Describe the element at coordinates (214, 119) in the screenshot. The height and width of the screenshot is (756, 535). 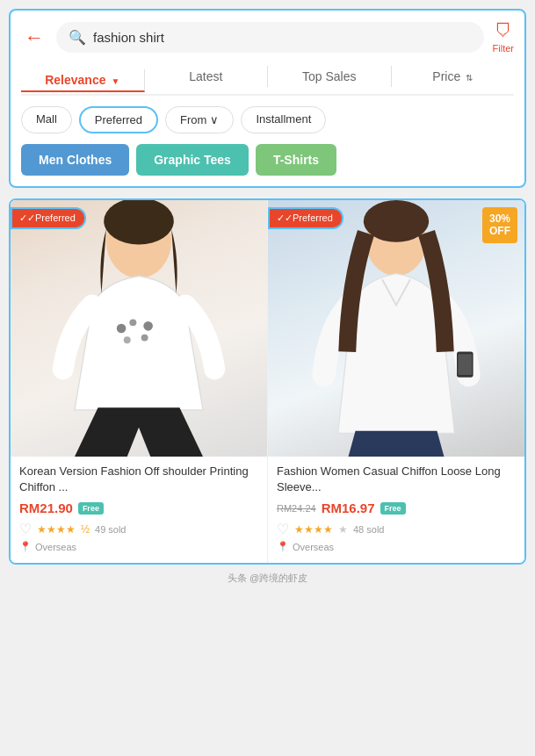
I see `from-arrow-icon: ∨` at that location.